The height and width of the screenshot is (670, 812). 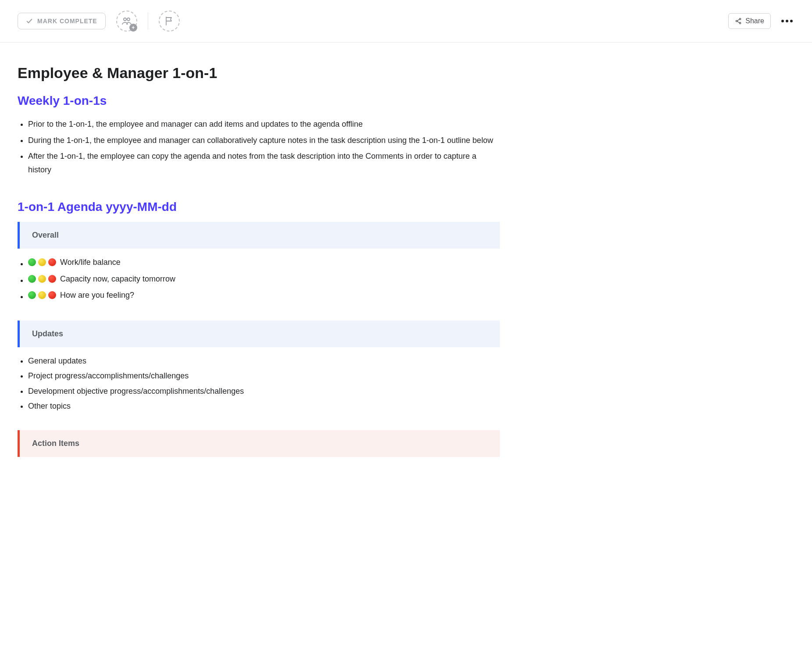 I want to click on list-item: Other topics, so click(x=264, y=406).